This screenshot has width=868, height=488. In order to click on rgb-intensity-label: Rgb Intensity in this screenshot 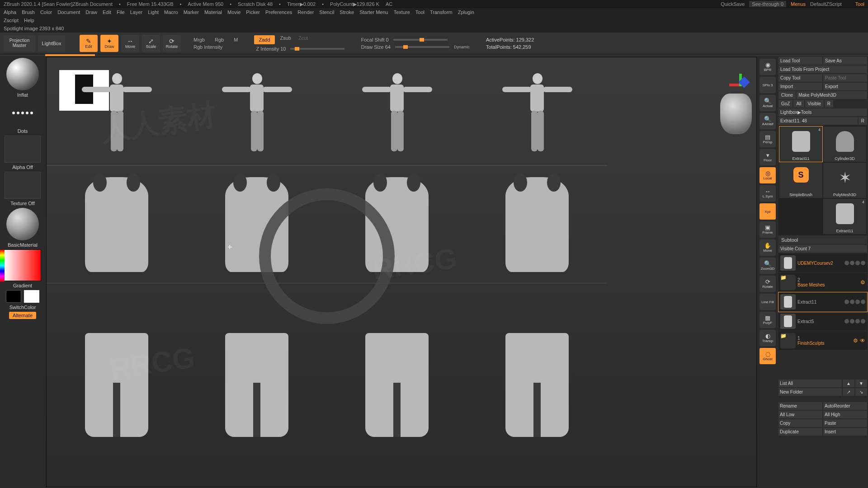, I will do `click(216, 47)`.